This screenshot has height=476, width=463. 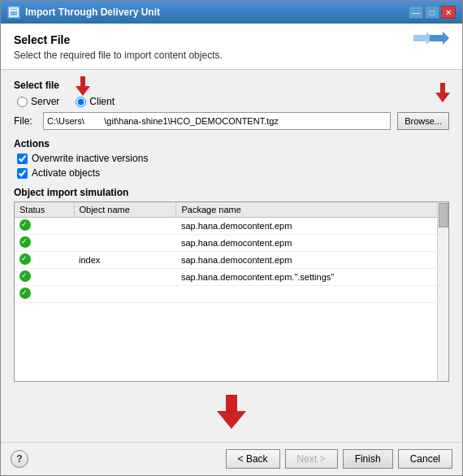 What do you see at coordinates (433, 47) in the screenshot?
I see `navigation-arrows` at bounding box center [433, 47].